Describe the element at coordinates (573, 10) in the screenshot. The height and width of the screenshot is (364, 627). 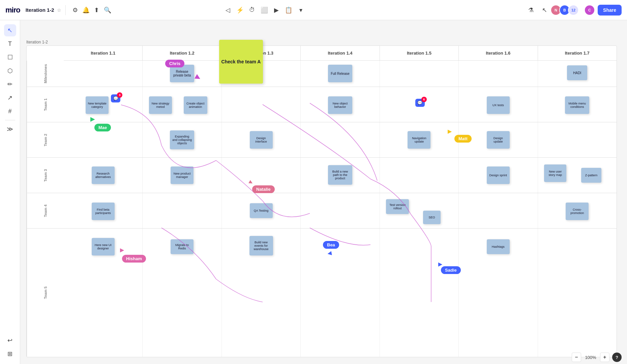
I see `avatar-count: 12` at that location.